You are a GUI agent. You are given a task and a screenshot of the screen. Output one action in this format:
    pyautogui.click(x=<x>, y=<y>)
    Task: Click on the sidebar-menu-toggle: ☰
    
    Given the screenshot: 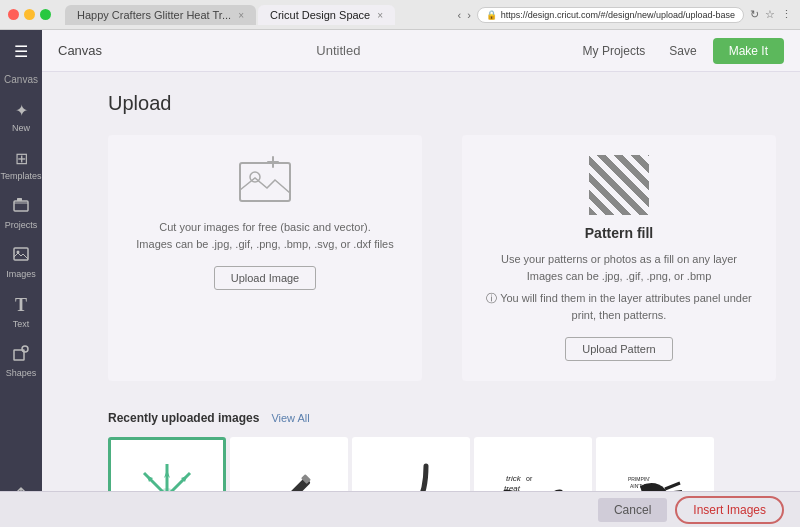 What is the action you would take?
    pyautogui.click(x=21, y=51)
    